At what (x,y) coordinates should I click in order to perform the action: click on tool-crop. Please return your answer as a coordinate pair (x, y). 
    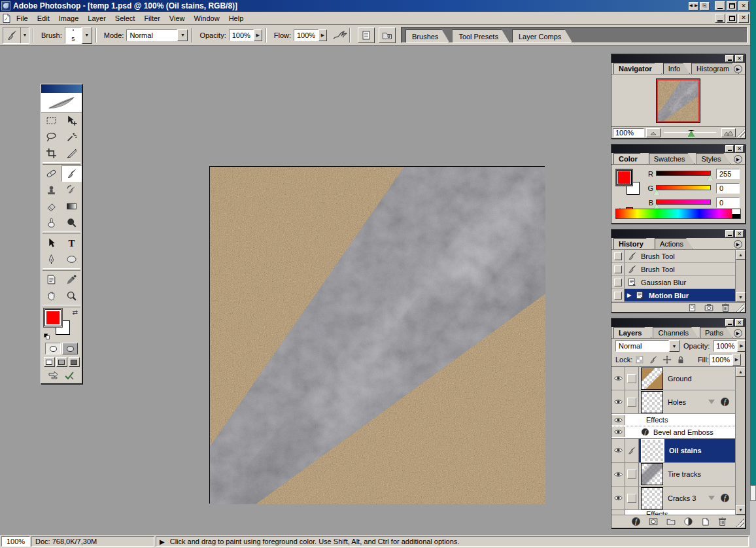
    Looking at the image, I should click on (51, 153).